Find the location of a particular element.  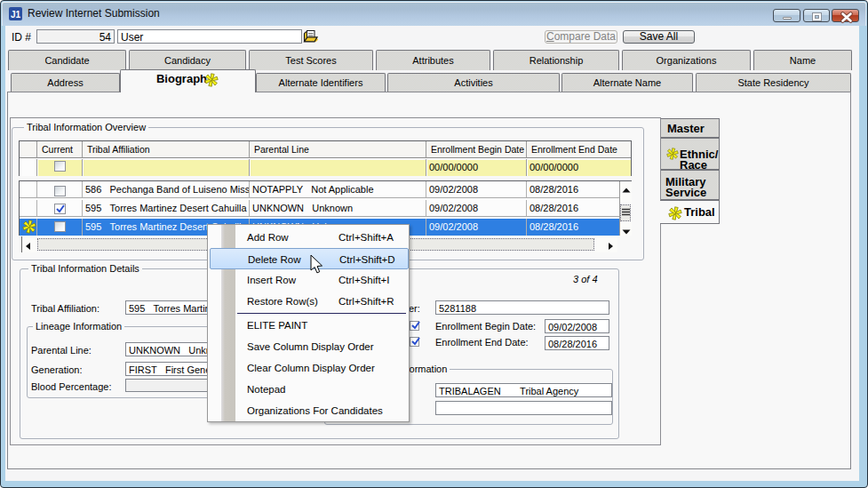

svg-text: J1 is located at coordinates (16, 14).